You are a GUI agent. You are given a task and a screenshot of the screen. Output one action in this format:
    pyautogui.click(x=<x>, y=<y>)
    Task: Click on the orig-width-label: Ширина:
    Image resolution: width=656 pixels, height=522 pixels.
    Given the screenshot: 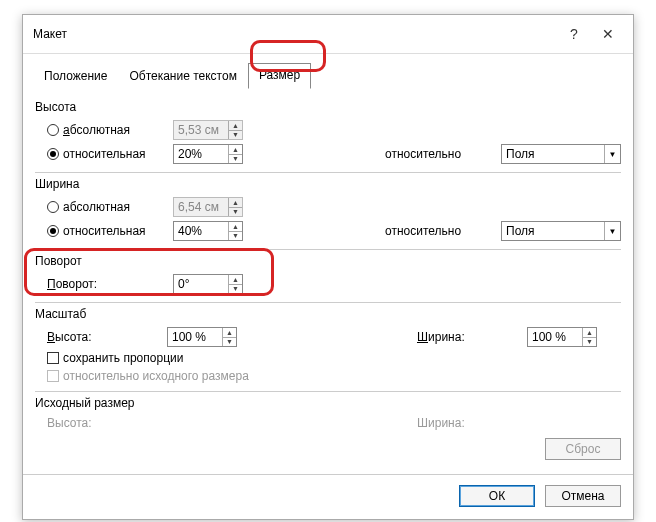 What is the action you would take?
    pyautogui.click(x=472, y=423)
    